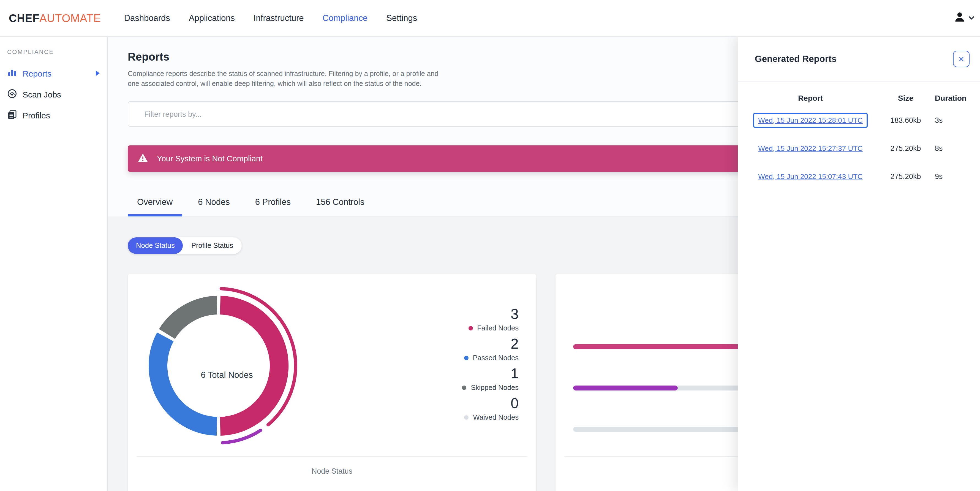 Image resolution: width=980 pixels, height=491 pixels. What do you see at coordinates (810, 177) in the screenshot?
I see `report-download-link: Wed, 15 Jun 2022 15:07:43 UTC` at bounding box center [810, 177].